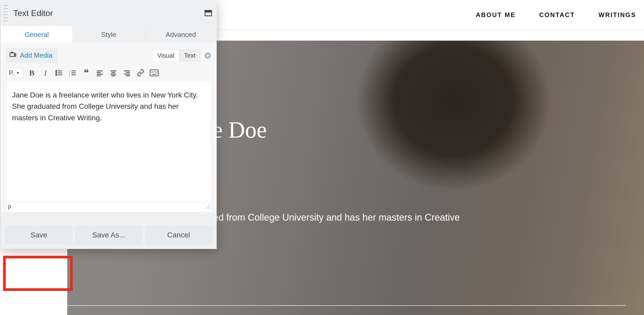  What do you see at coordinates (113, 73) in the screenshot?
I see `align-center-icon` at bounding box center [113, 73].